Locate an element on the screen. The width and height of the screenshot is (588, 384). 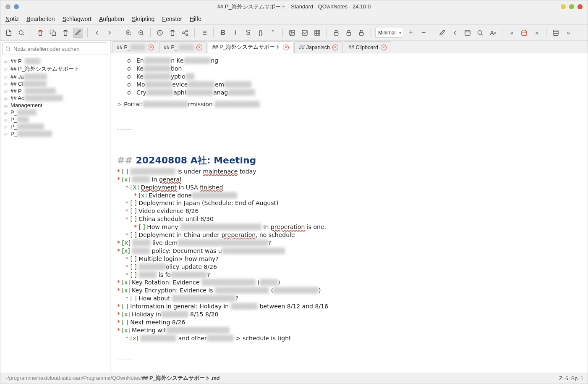
window-maximize is located at coordinates (572, 7).